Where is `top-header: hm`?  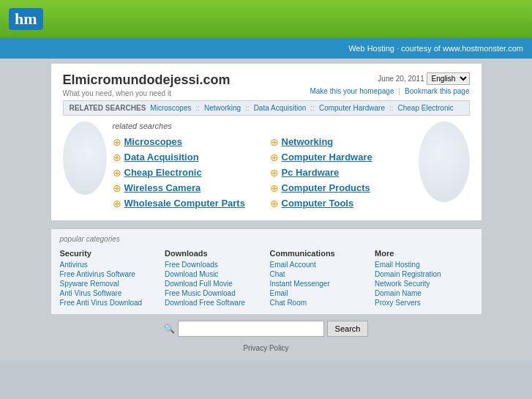 top-header: hm is located at coordinates (266, 19).